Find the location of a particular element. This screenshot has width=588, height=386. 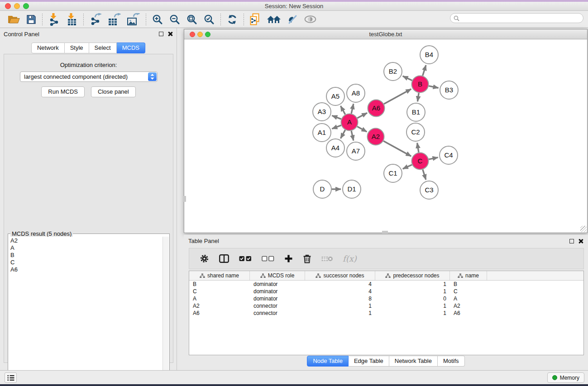

table-cell: 4 is located at coordinates (340, 291).